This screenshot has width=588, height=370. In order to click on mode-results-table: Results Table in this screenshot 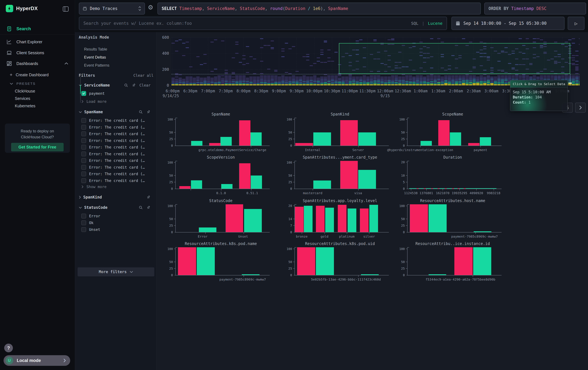, I will do `click(96, 49)`.